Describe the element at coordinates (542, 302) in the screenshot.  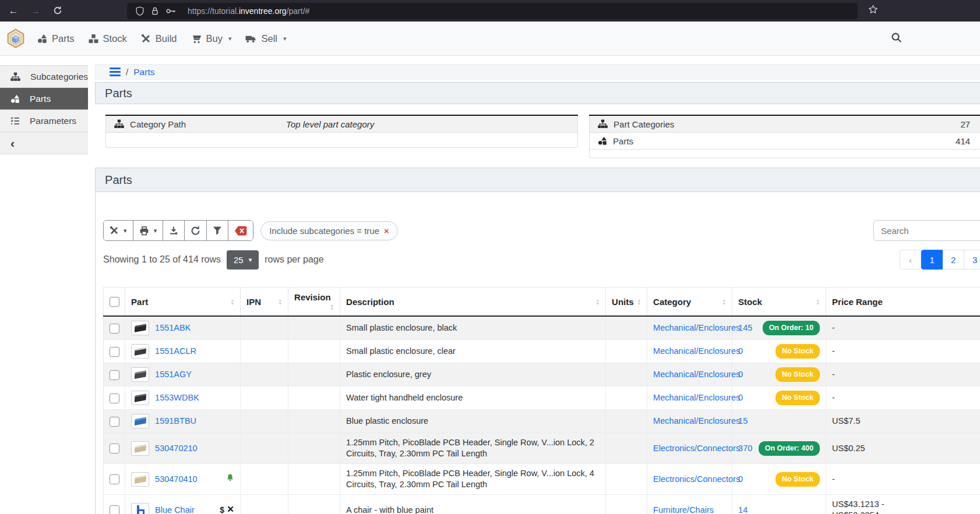
I see `table-header-row: Part IPN Revision Description Units Cate…` at that location.